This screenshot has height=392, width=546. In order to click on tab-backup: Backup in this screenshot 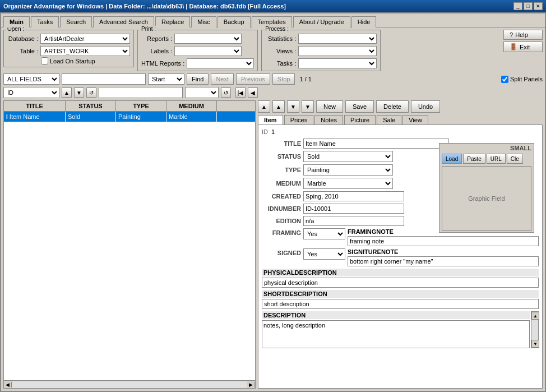, I will do `click(234, 22)`.